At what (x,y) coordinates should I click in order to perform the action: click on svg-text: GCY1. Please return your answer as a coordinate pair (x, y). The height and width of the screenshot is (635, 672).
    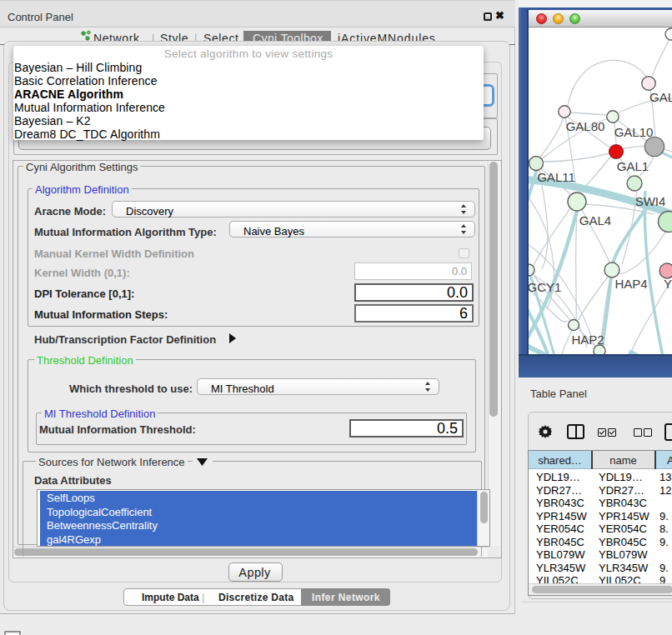
    Looking at the image, I should click on (545, 287).